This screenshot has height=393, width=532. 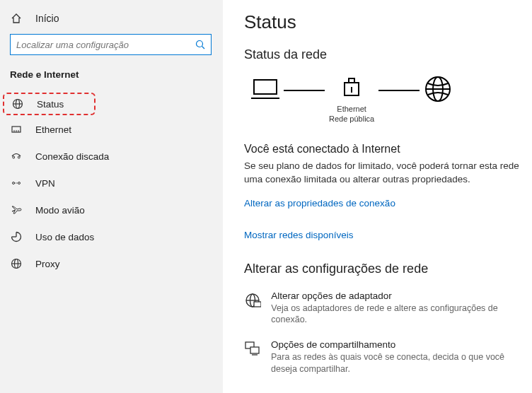 I want to click on sidebar-item-vpn: VPN, so click(x=112, y=183).